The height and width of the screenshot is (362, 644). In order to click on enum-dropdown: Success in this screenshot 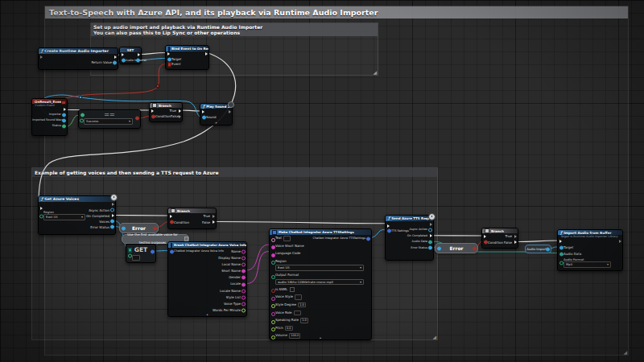, I will do `click(108, 121)`.